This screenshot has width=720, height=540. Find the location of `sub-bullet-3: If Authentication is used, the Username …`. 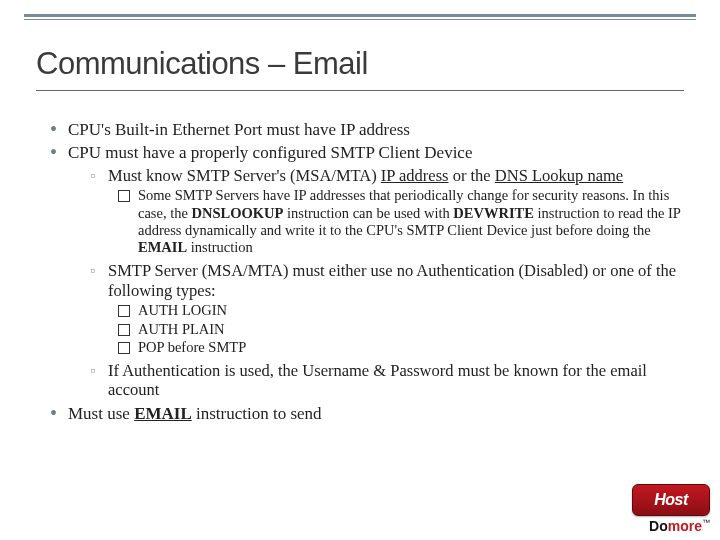

sub-bullet-3: If Authentication is used, the Username … is located at coordinates (387, 381).